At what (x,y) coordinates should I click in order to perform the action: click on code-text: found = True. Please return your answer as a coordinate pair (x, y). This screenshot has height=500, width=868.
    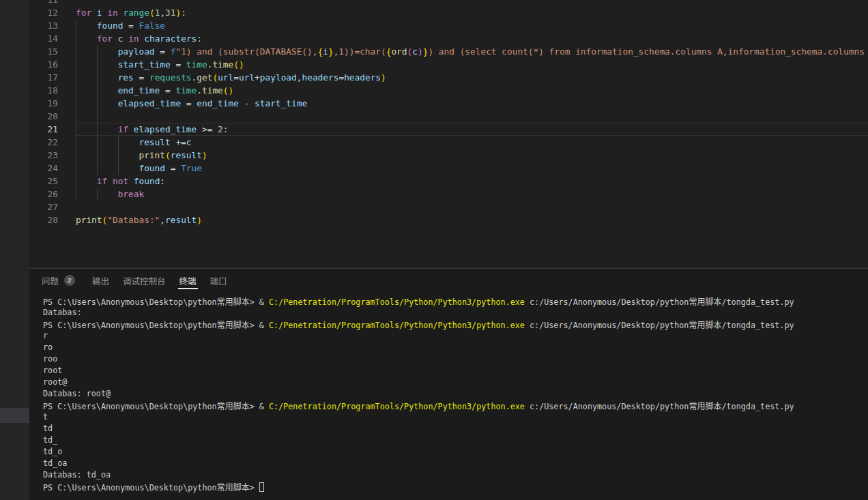
    Looking at the image, I should click on (472, 168).